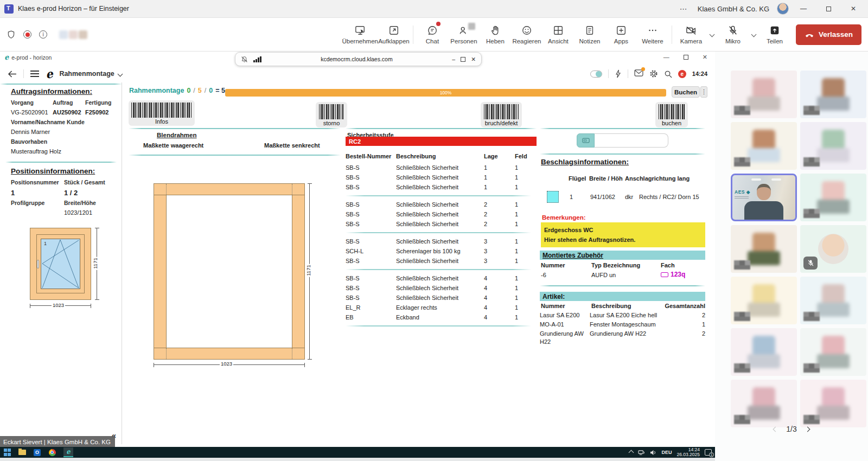  I want to click on beschlag-heading: Beschlagsinformationen:, so click(585, 162).